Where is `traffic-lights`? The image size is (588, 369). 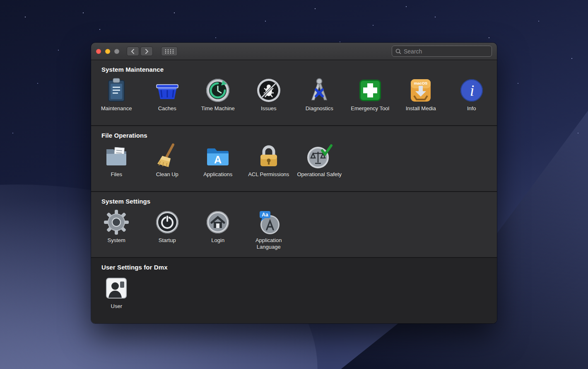
traffic-lights is located at coordinates (108, 51).